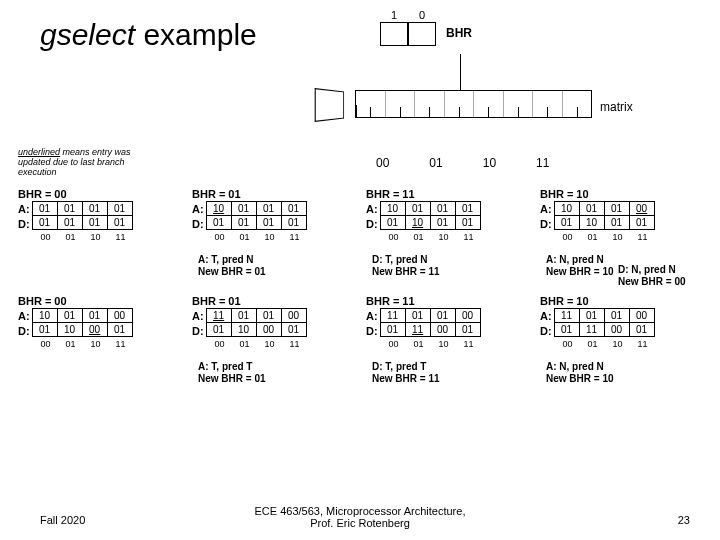 Image resolution: width=720 pixels, height=540 pixels. Describe the element at coordinates (382, 163) in the screenshot. I see `idx-00: 00` at that location.